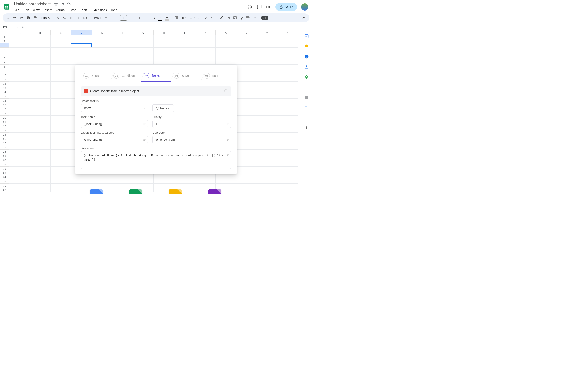 This screenshot has height=367, width=588. Describe the element at coordinates (143, 33) in the screenshot. I see `col-header-G: G` at that location.